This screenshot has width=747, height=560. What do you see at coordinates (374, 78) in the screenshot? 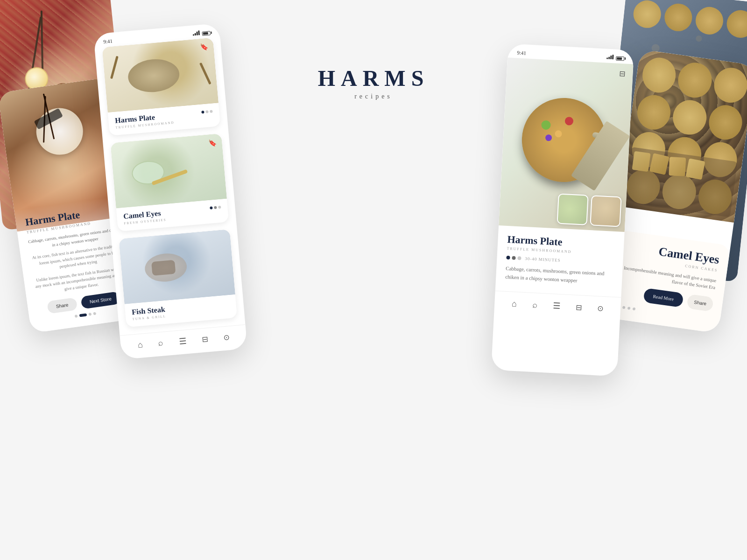
I see `brand-title: HARMS` at bounding box center [374, 78].